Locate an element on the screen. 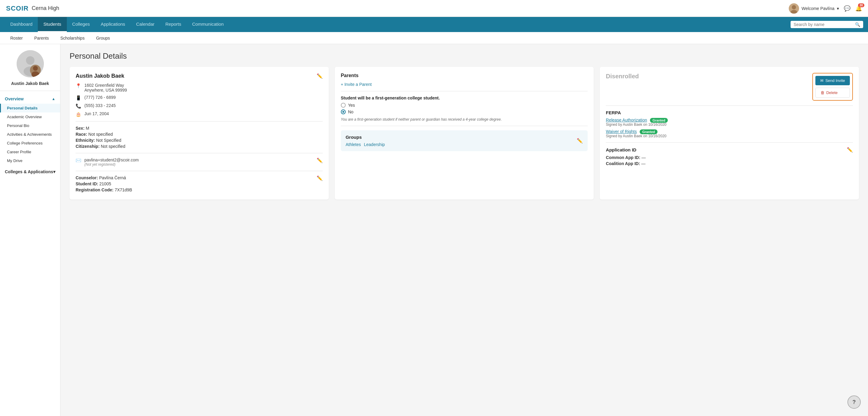  sidebar-item-career-profile: Career Profile is located at coordinates (30, 152).